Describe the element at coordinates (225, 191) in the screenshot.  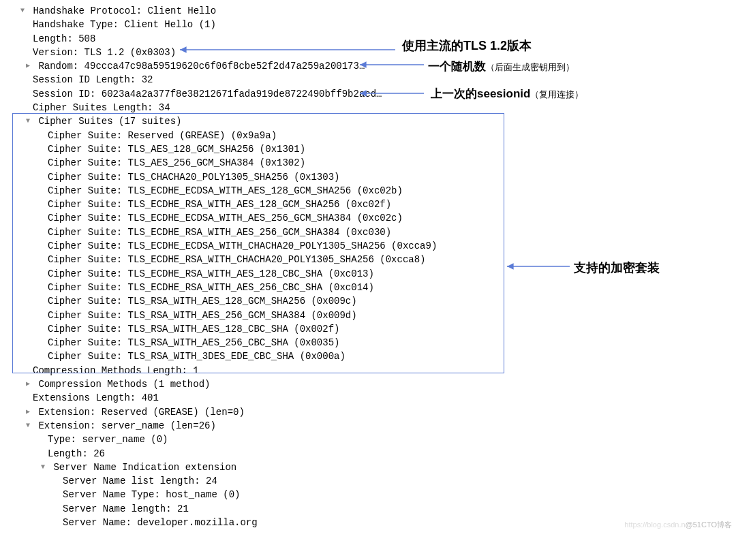
I see `label: Cipher Suite: TLS_ECDHE_ECDSA_WITH_AES_1…` at that location.